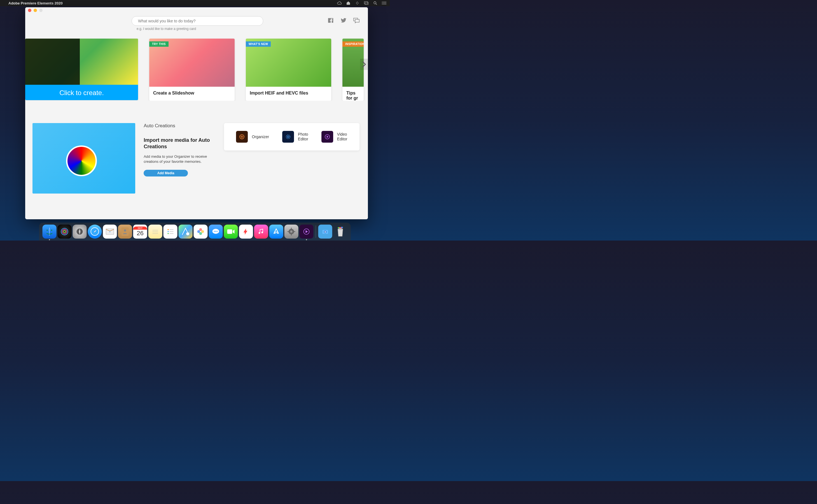 The height and width of the screenshot is (504, 817). I want to click on dock-mail: ✈, so click(110, 232).